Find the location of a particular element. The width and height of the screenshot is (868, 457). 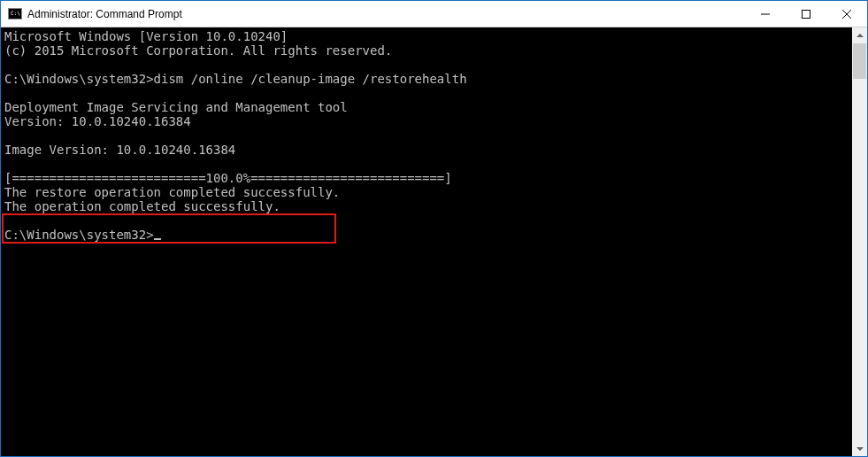

minimize-button is located at coordinates (765, 14).